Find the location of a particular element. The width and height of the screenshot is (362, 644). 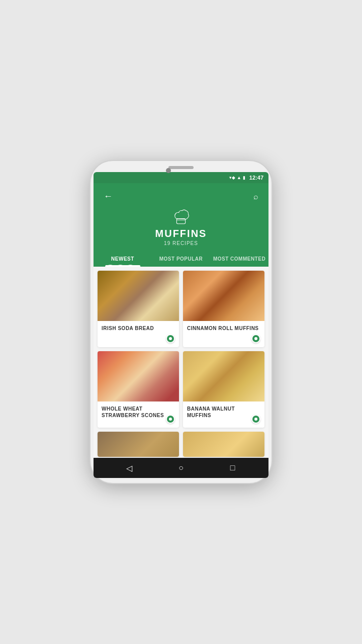

card-body-cinnamon-roll-muffins: CINNAMON ROLL MUFFINS is located at coordinates (224, 334).